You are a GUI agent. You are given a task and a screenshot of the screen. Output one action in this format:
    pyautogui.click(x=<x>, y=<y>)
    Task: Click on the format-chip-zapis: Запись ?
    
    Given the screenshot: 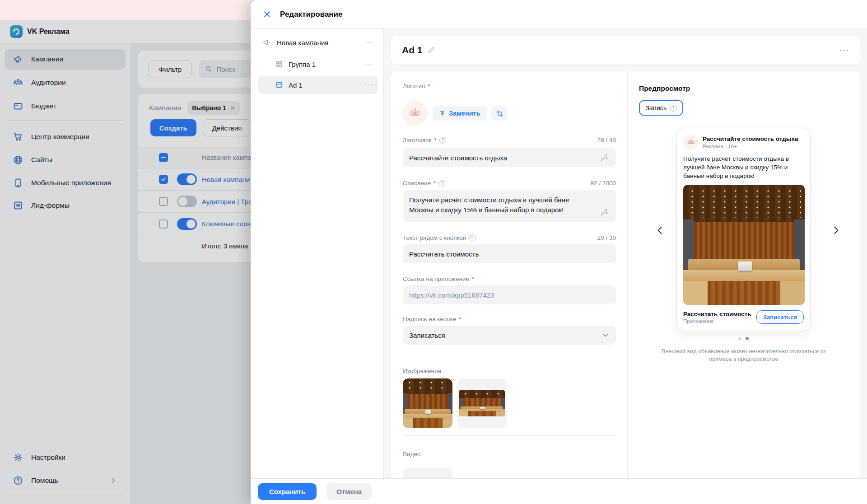 What is the action you would take?
    pyautogui.click(x=661, y=108)
    